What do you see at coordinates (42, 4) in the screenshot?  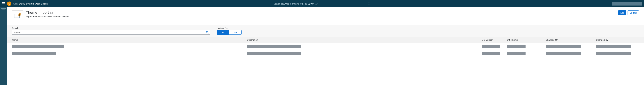 I see `edition-label: Open Edition` at bounding box center [42, 4].